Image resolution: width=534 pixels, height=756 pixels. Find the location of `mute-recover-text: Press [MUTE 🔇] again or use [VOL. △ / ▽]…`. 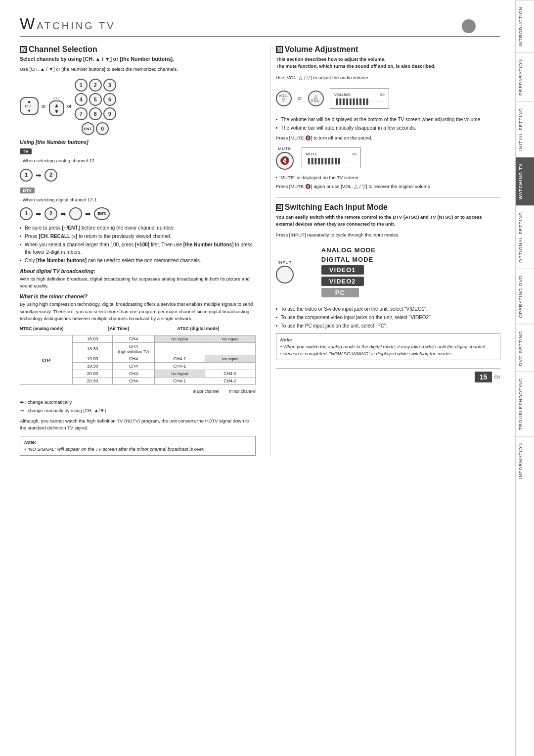

mute-recover-text: Press [MUTE 🔇] again or use [VOL. △ / ▽]… is located at coordinates (388, 187).